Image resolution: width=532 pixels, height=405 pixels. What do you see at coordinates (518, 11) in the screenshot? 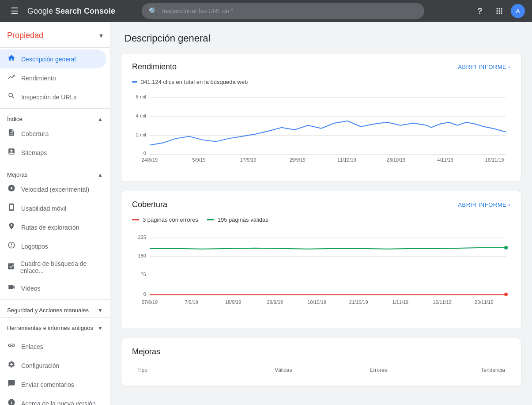
I see `user-avatar: A` at bounding box center [518, 11].